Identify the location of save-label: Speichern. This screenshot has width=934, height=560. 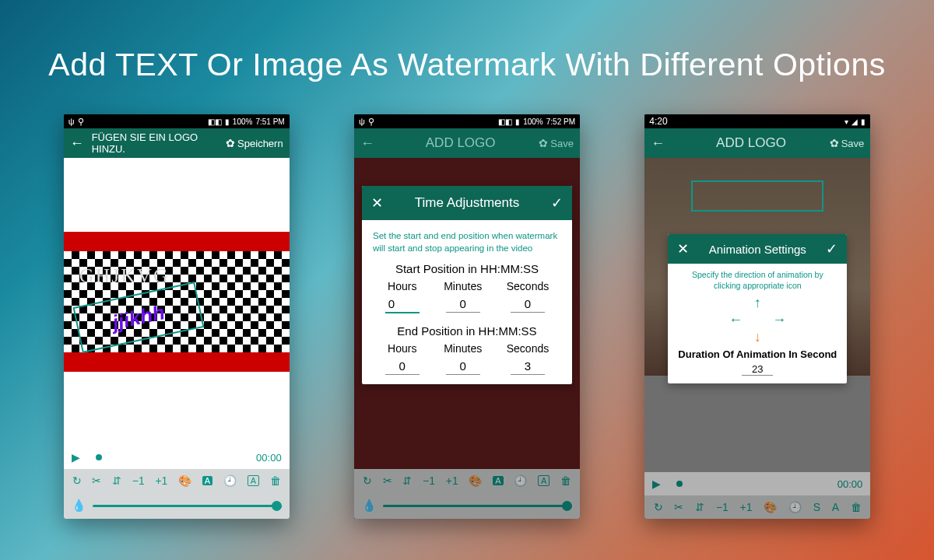
(260, 143).